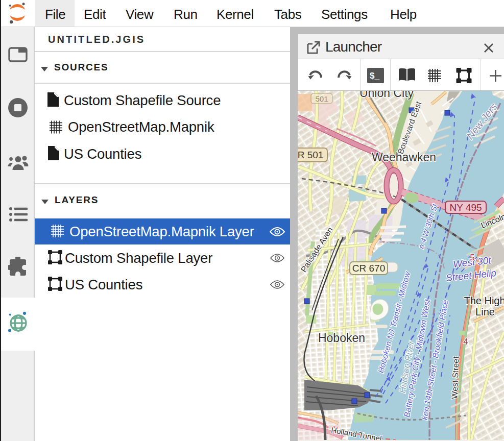 This screenshot has height=441, width=504. I want to click on svg-text: 5, so click(472, 257).